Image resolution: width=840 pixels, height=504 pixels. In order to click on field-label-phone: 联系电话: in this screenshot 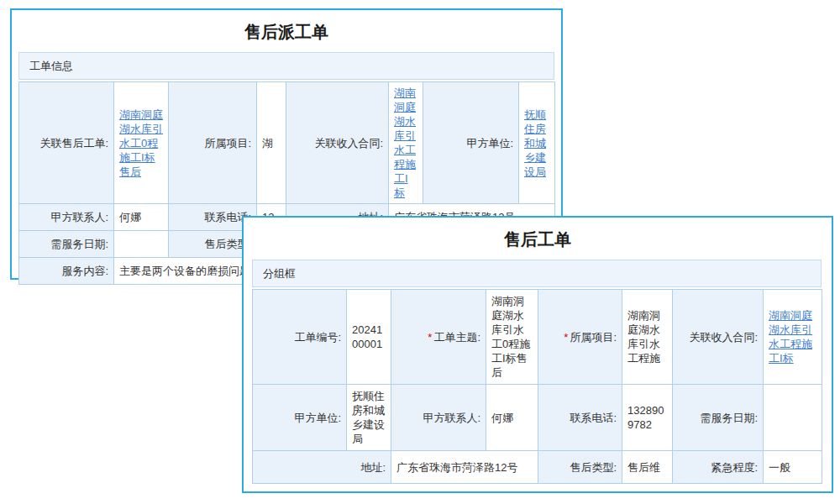, I will do `click(580, 418)`.